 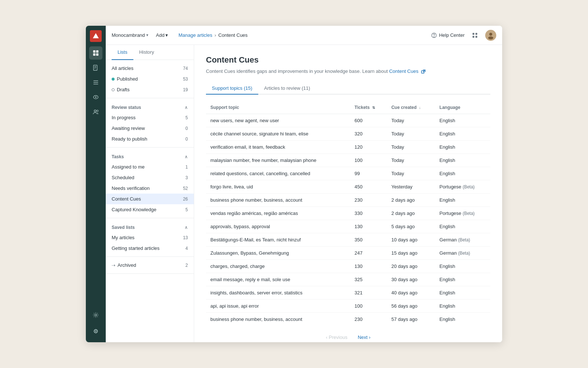 What do you see at coordinates (348, 134) in the screenshot?
I see `table-row: cécile channel source, signature hi team…` at bounding box center [348, 134].